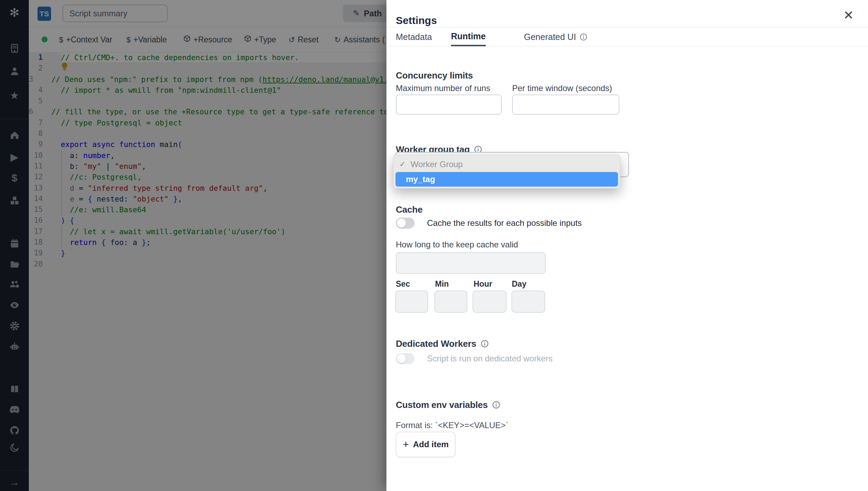 This screenshot has height=491, width=868. What do you see at coordinates (442, 344) in the screenshot?
I see `dedicated-workers-heading: Dedicated Workers` at bounding box center [442, 344].